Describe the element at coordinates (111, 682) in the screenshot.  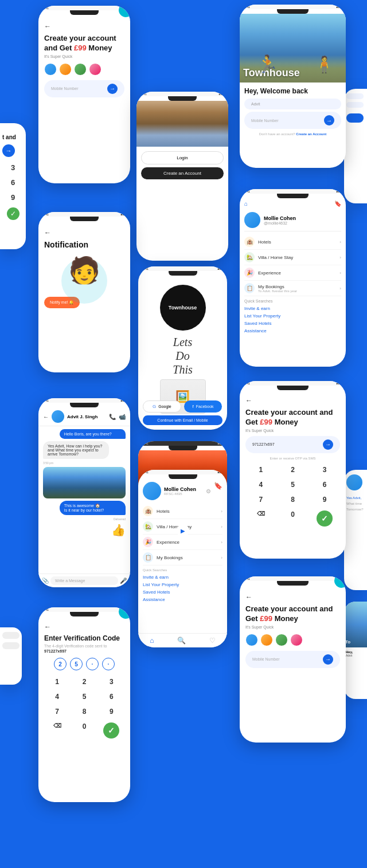
I see `numpad-3: 3` at that location.